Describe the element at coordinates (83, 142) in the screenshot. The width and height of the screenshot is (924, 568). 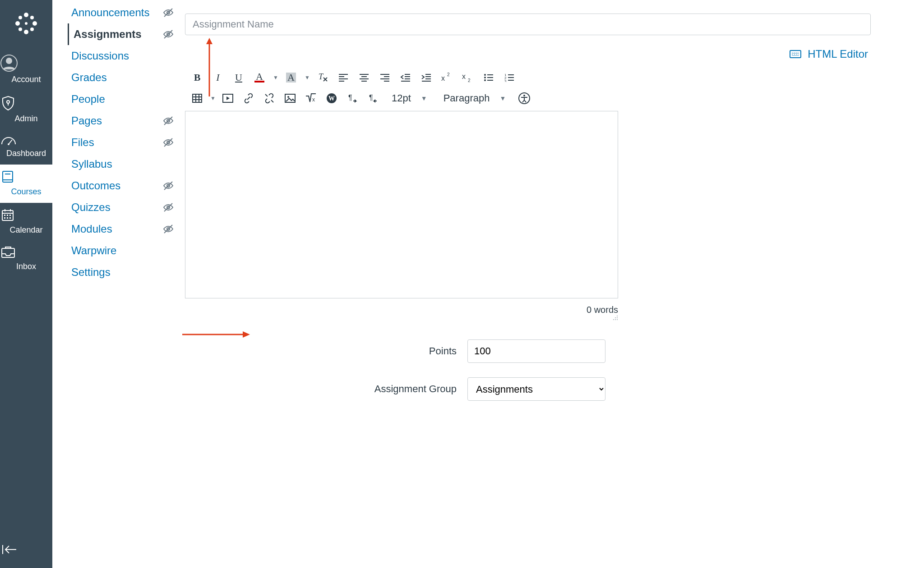
I see `cnav-files: Files` at that location.